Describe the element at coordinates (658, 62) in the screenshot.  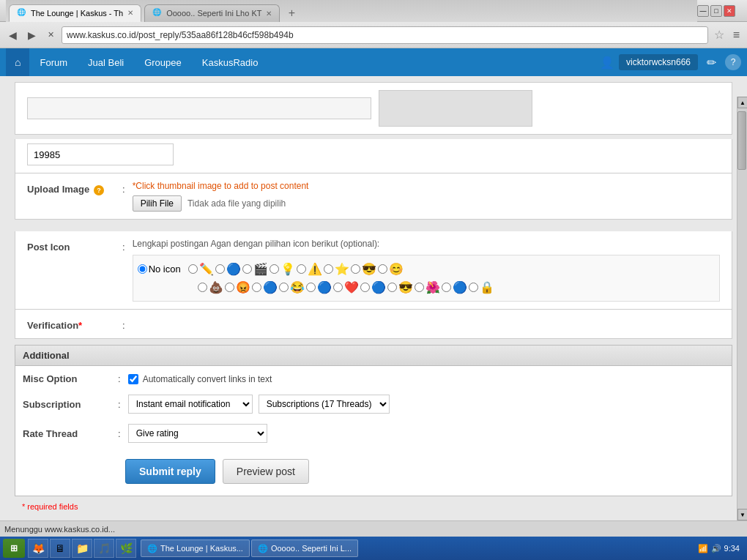
I see `username-badge: vicktorwcksn666` at that location.